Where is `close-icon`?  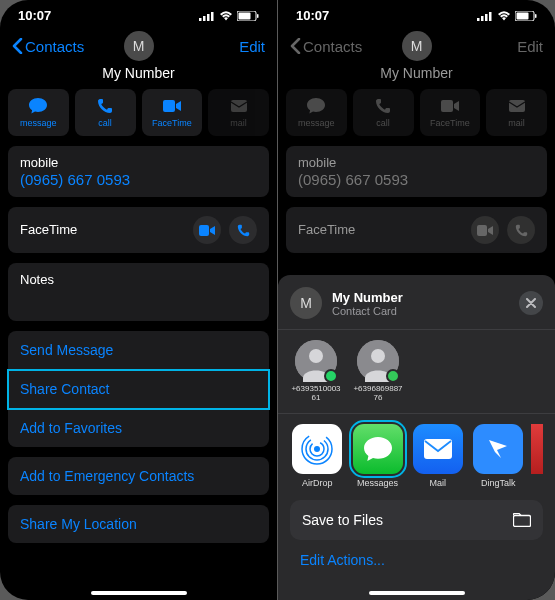
close-icon is located at coordinates (531, 303).